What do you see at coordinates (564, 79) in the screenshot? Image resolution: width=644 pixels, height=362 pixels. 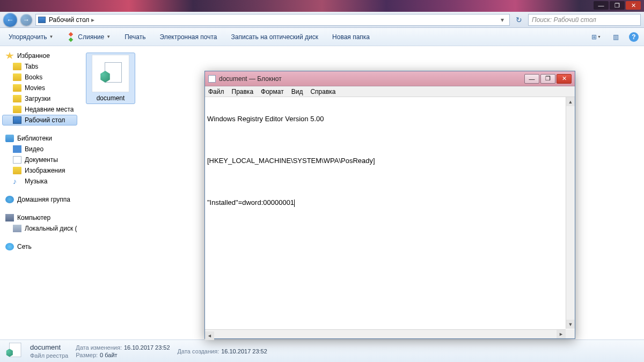 I see `notepad-close-button: ✕` at bounding box center [564, 79].